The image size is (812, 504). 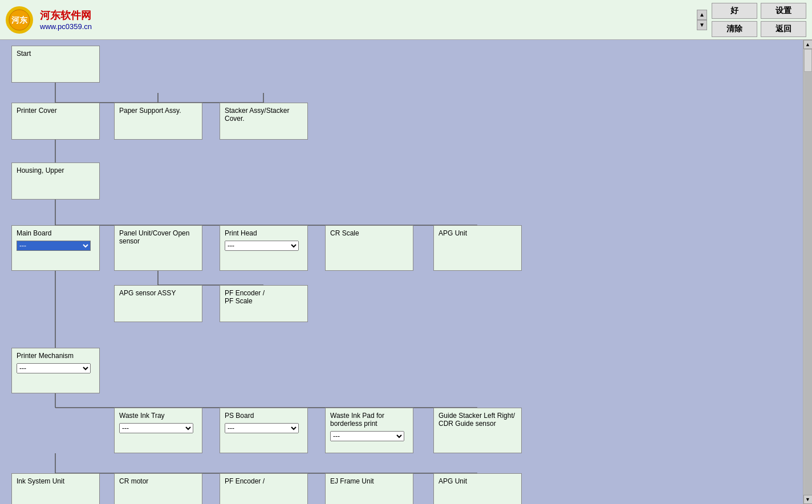 I want to click on node-cr-motor: CR motor, so click(x=159, y=489).